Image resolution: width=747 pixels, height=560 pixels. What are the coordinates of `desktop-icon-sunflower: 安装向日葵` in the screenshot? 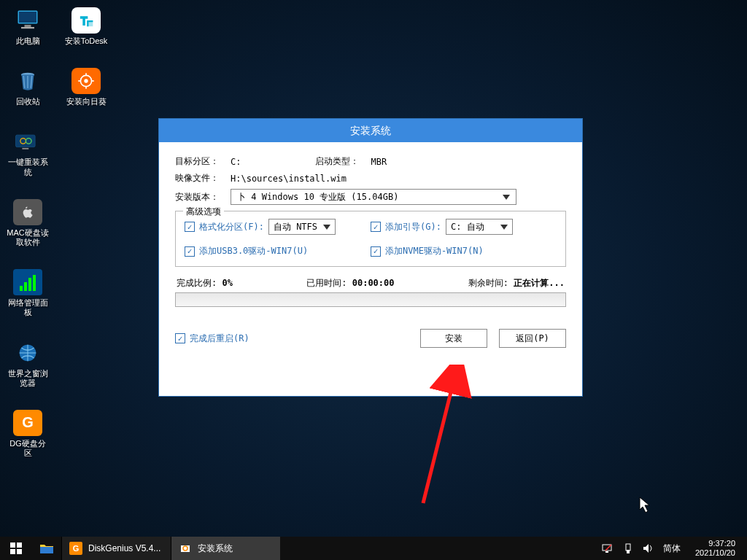 It's located at (86, 88).